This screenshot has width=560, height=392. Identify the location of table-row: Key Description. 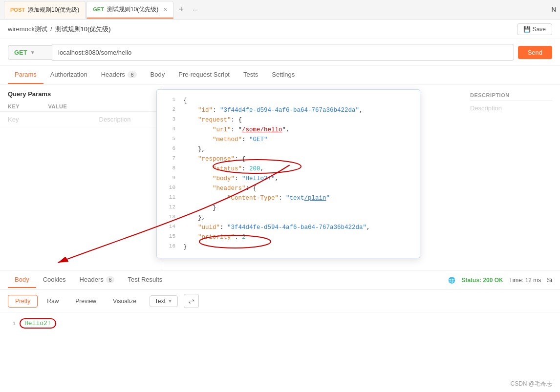
(80, 120).